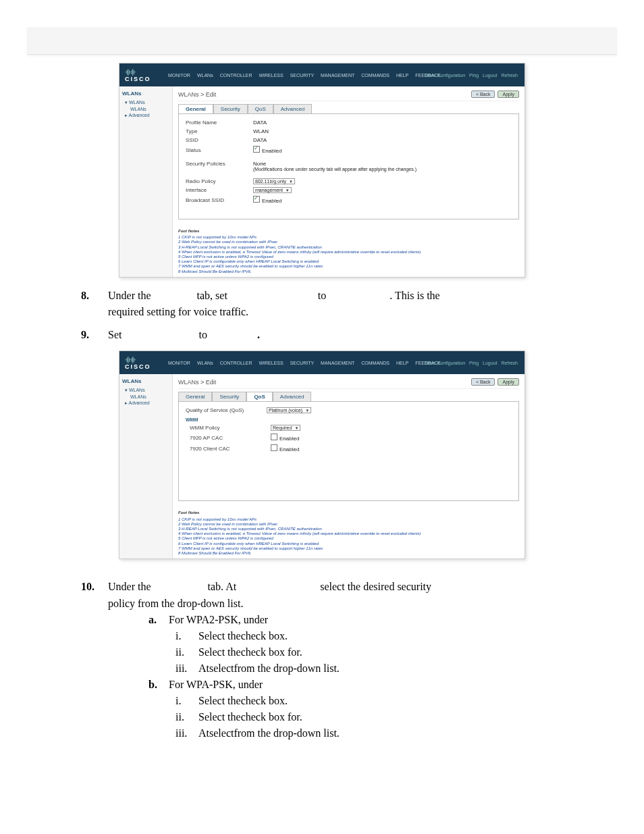  Describe the element at coordinates (261, 131) in the screenshot. I see `value-type: WLAN` at that location.